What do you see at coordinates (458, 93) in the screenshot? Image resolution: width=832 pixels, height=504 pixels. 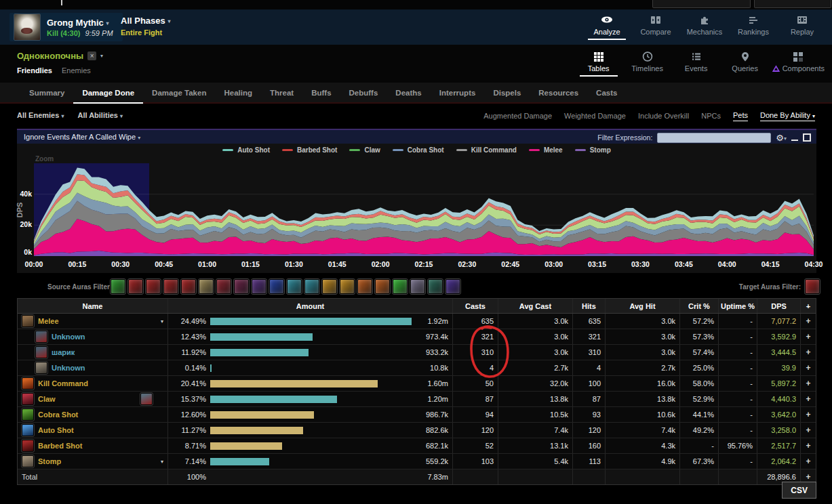 I see `tab-interrupts: Interrupts` at bounding box center [458, 93].